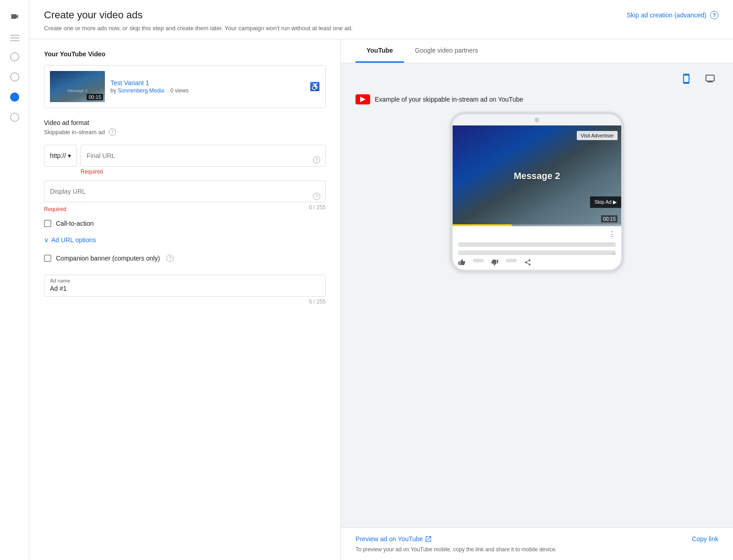 The width and height of the screenshot is (733, 560). What do you see at coordinates (537, 51) in the screenshot?
I see `tabs-bar: YouTube Google video partners` at bounding box center [537, 51].